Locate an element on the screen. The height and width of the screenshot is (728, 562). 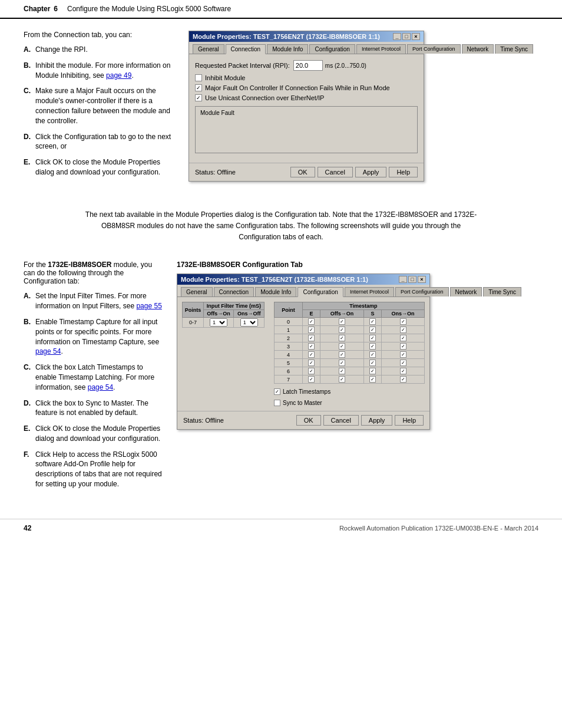
tab-configuration: Configuration is located at coordinates (332, 49).